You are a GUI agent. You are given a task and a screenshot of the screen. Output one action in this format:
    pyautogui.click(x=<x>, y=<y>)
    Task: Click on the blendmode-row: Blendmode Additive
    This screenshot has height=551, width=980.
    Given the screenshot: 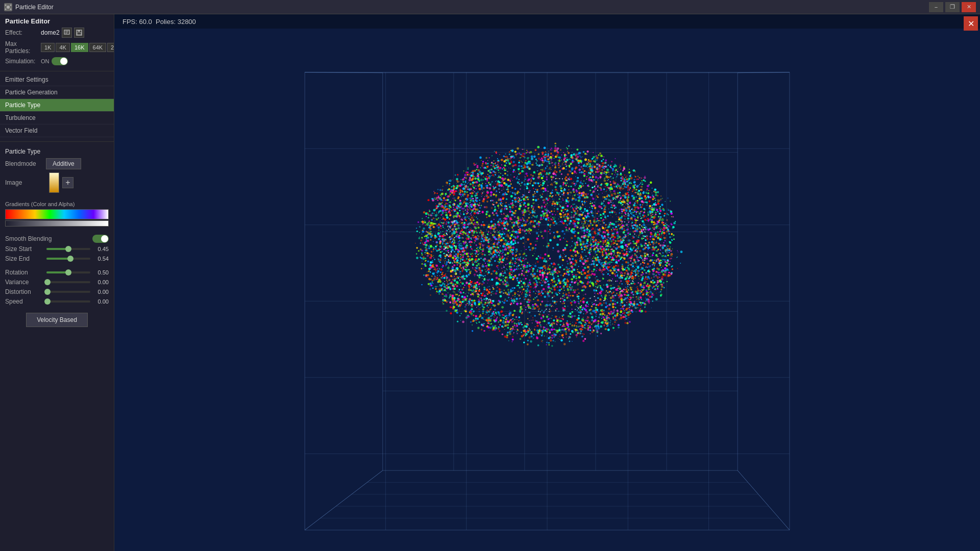 What is the action you would take?
    pyautogui.click(x=57, y=164)
    